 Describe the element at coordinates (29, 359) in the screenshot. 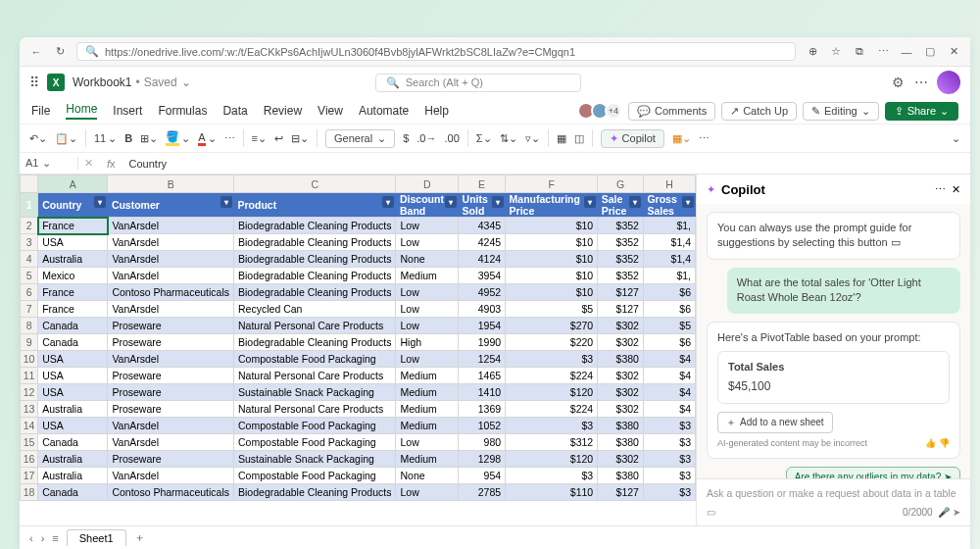

I see `row-header: 10` at that location.